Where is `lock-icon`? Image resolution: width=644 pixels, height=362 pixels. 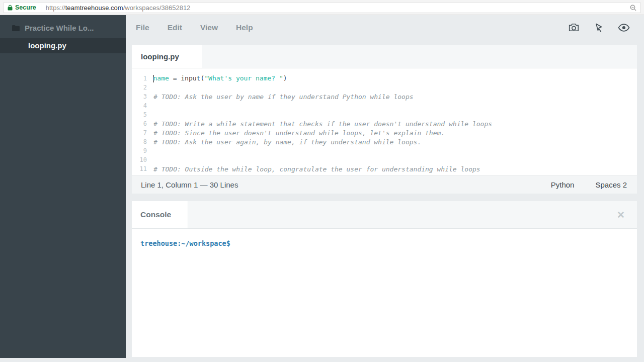 lock-icon is located at coordinates (10, 8).